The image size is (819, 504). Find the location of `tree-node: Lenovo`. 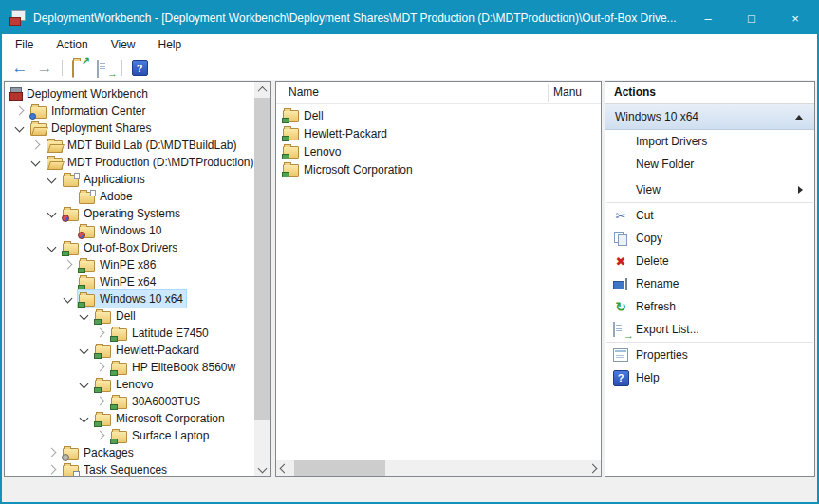

tree-node: Lenovo is located at coordinates (125, 384).